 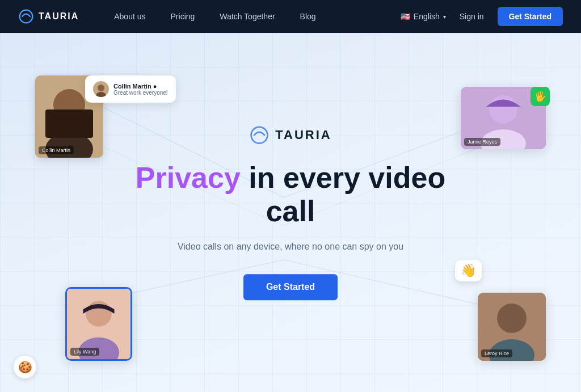 I want to click on video-card-leroy: Leroy Rice, so click(x=512, y=327).